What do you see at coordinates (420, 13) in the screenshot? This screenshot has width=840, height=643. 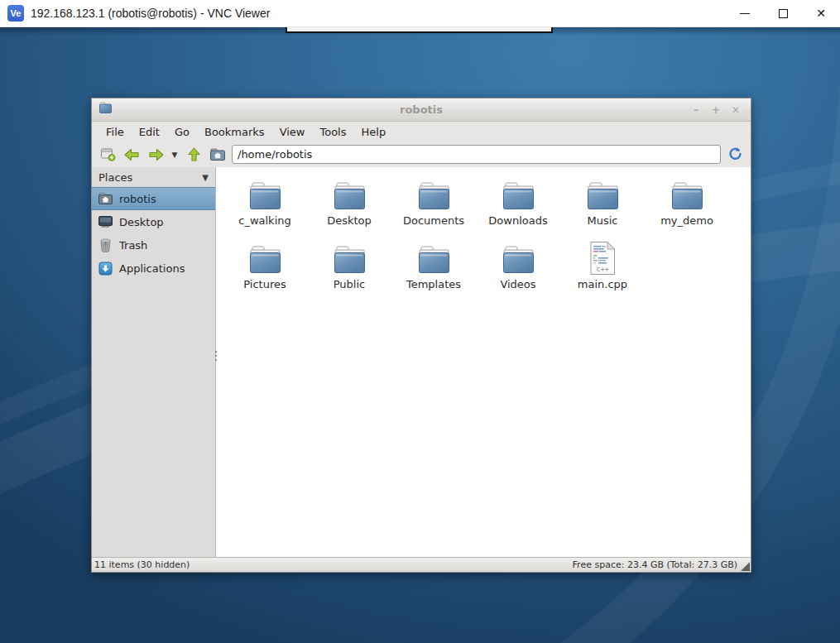 I see `vnc-titlebar: Ve 192.168.123.1 (robotis@robotis) - VNC…` at bounding box center [420, 13].